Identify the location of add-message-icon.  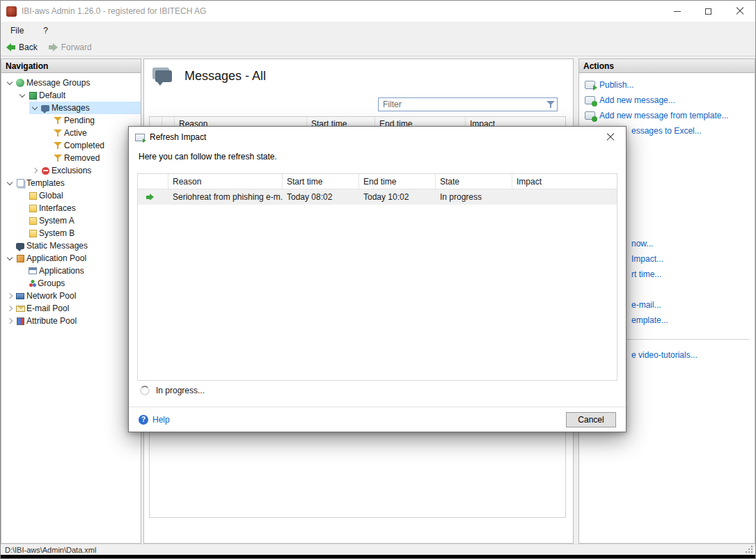
(590, 100).